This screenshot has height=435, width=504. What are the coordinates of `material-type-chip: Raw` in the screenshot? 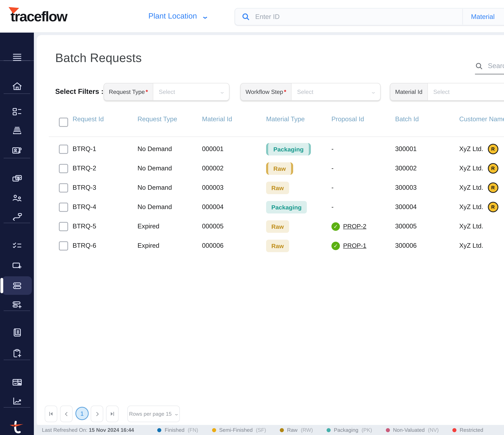 It's located at (278, 188).